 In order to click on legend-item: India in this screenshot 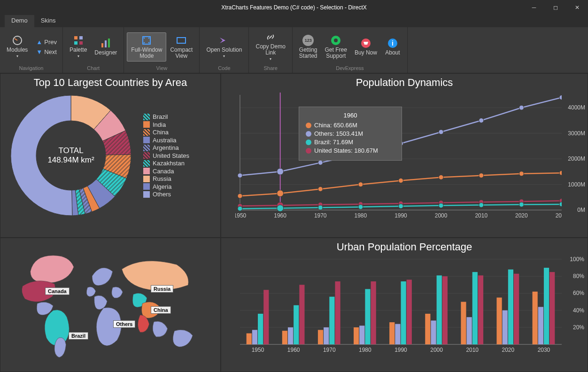, I will do `click(166, 125)`.